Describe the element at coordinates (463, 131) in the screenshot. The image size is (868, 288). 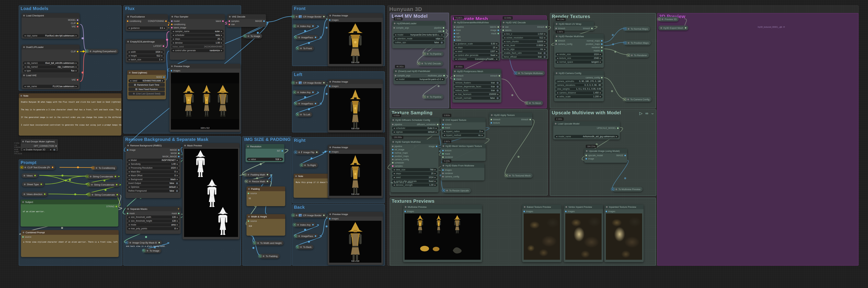
I see `widget-inpaint-radius: ◀inpaint_radius3▶` at that location.